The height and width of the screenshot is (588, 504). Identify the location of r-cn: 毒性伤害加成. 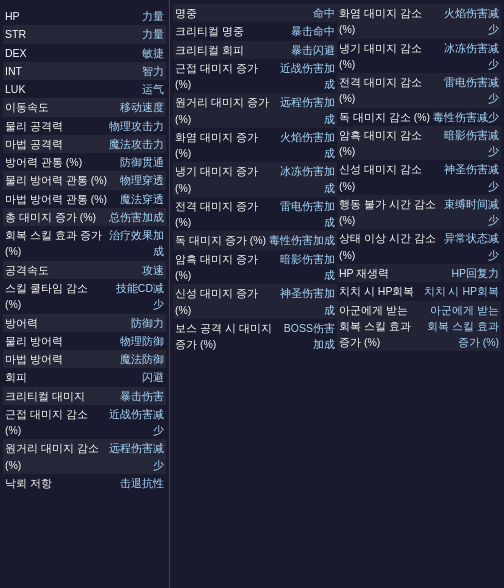
(302, 240).